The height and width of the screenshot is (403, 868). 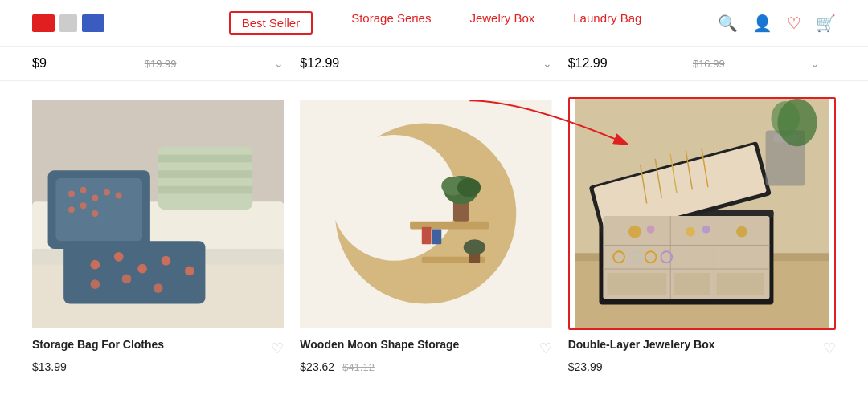 What do you see at coordinates (158, 356) in the screenshot?
I see `product-info-1: Storage Bag For Clothes ♡ $13.99` at bounding box center [158, 356].